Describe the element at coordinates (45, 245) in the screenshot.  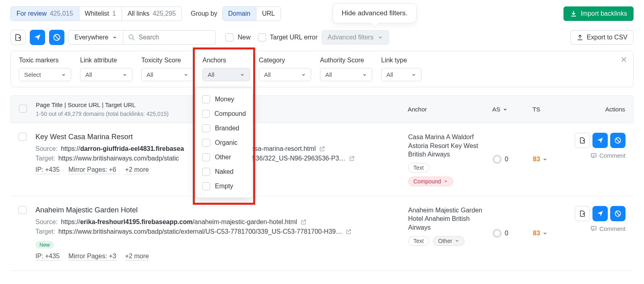
I see `new-badge: New` at that location.